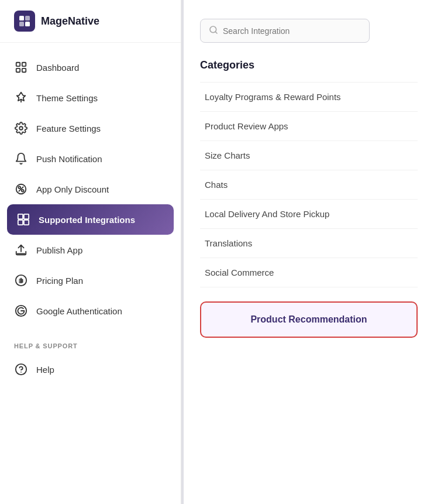 The height and width of the screenshot is (504, 434). Describe the element at coordinates (309, 214) in the screenshot. I see `category-item-local-delivery: Local Delivery And Store Pickup` at that location.